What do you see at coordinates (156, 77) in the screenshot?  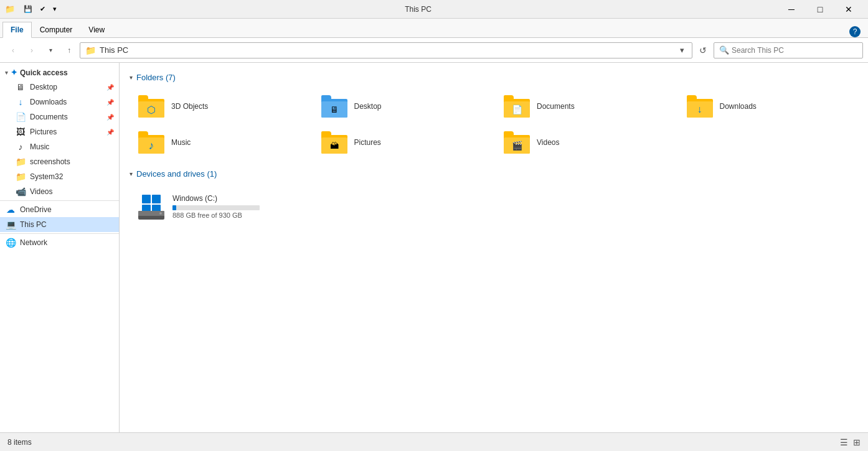 I see `folders-section-label: Folders (7)` at bounding box center [156, 77].